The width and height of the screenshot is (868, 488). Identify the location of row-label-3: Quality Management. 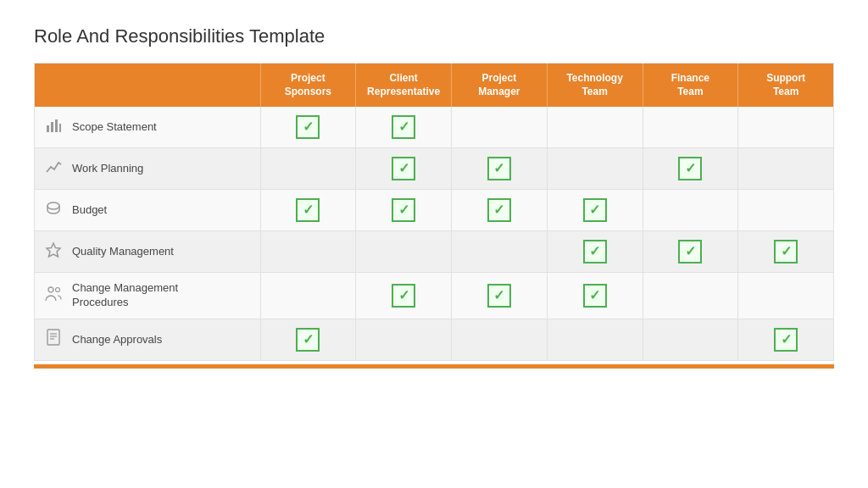
(123, 252).